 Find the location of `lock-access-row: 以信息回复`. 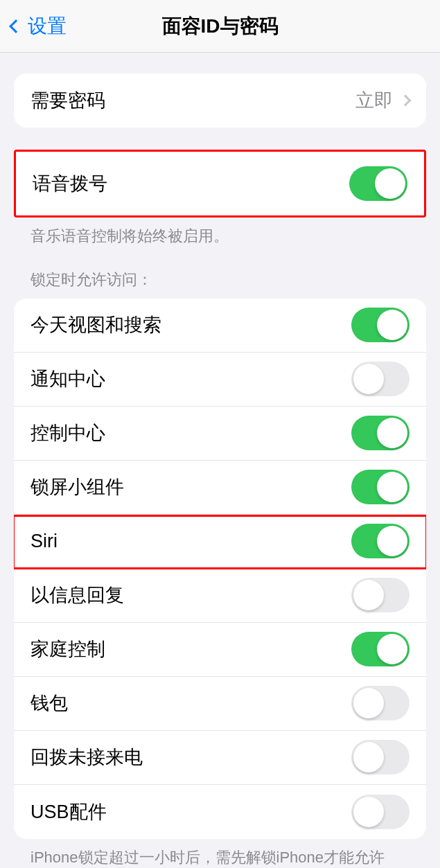

lock-access-row: 以信息回复 is located at coordinates (220, 596).